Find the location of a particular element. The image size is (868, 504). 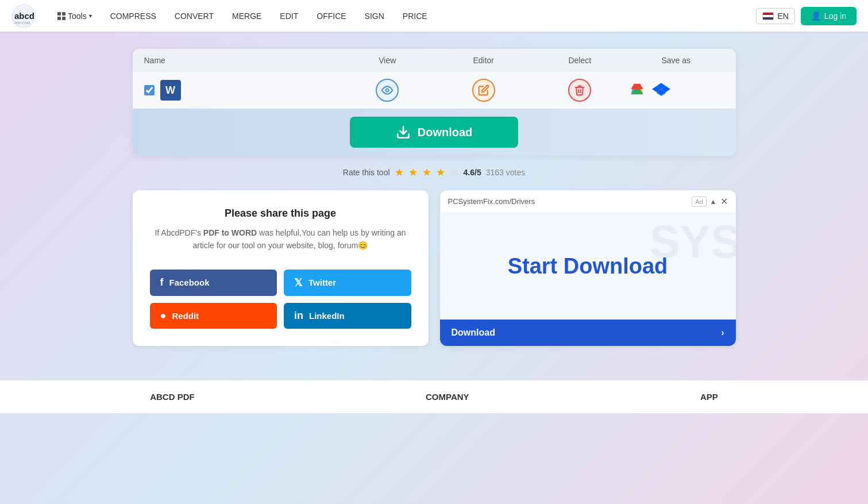

reddit-label: Reddit is located at coordinates (185, 316).